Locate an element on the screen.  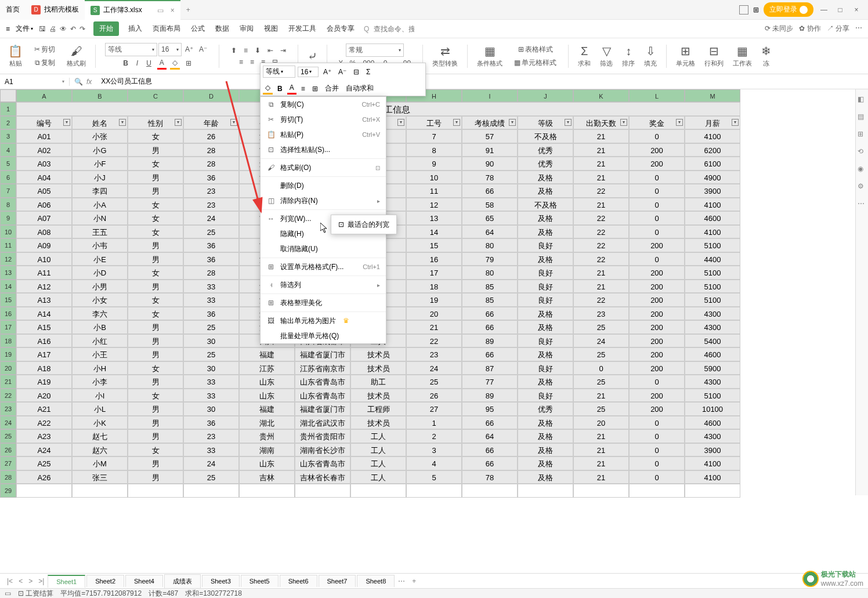
row-header: 16 is located at coordinates (8, 314).